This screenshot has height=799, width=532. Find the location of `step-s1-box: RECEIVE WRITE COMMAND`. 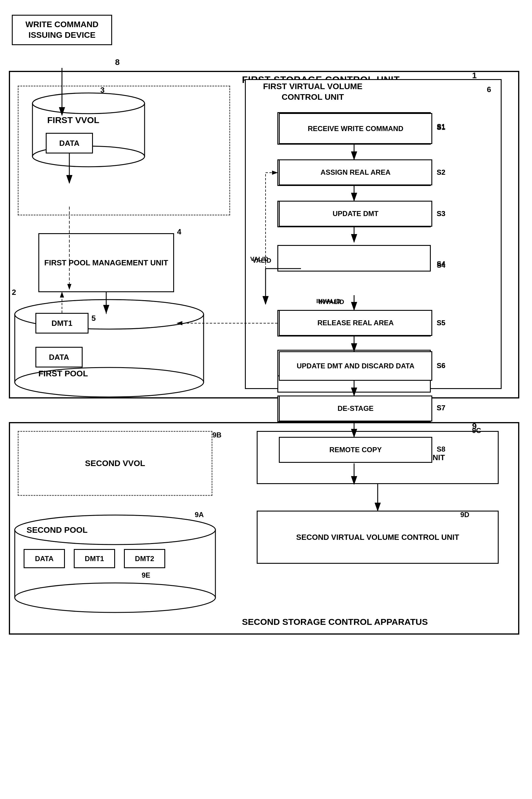

step-s1-box: RECEIVE WRITE COMMAND is located at coordinates (356, 128).